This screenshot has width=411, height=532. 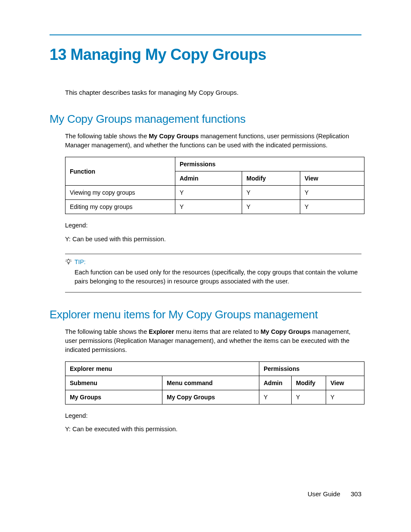 What do you see at coordinates (215, 397) in the screenshot?
I see `table-row: My Groups My Copy Groups Y Y Y` at bounding box center [215, 397].